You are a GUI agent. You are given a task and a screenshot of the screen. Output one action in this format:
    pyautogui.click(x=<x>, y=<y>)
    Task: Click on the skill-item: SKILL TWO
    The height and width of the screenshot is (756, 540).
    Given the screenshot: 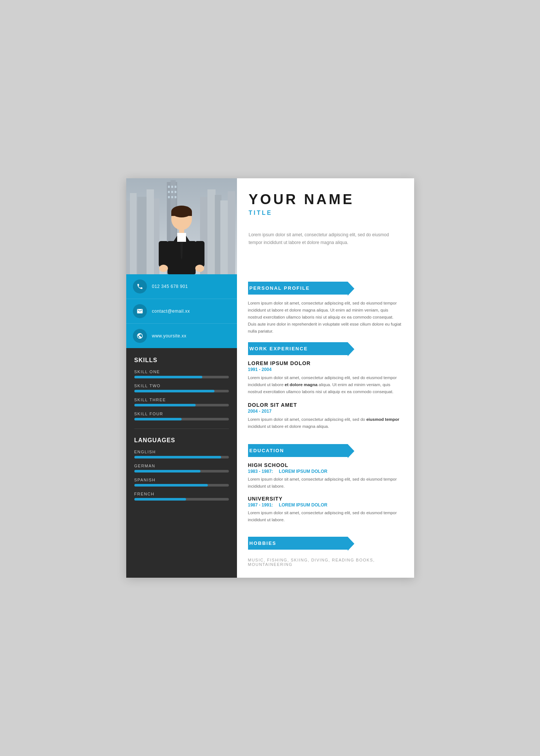 What is the action you would take?
    pyautogui.click(x=182, y=388)
    